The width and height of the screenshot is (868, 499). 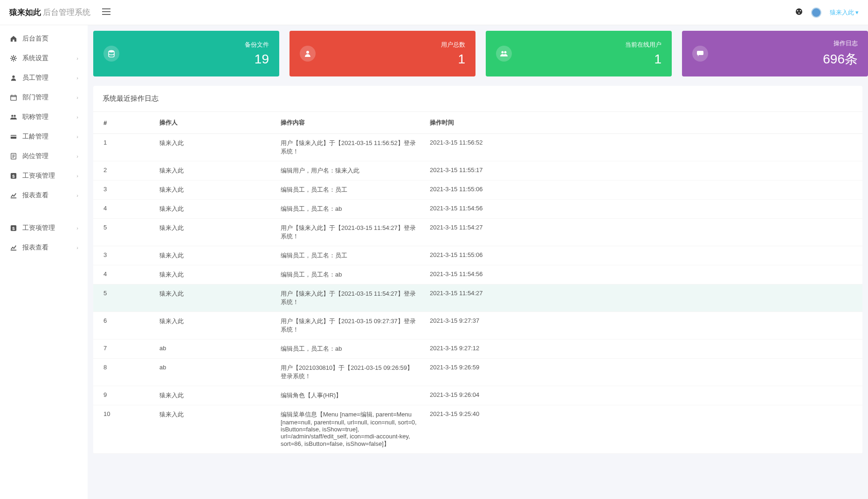 I want to click on menu-toggle-button, so click(x=106, y=12).